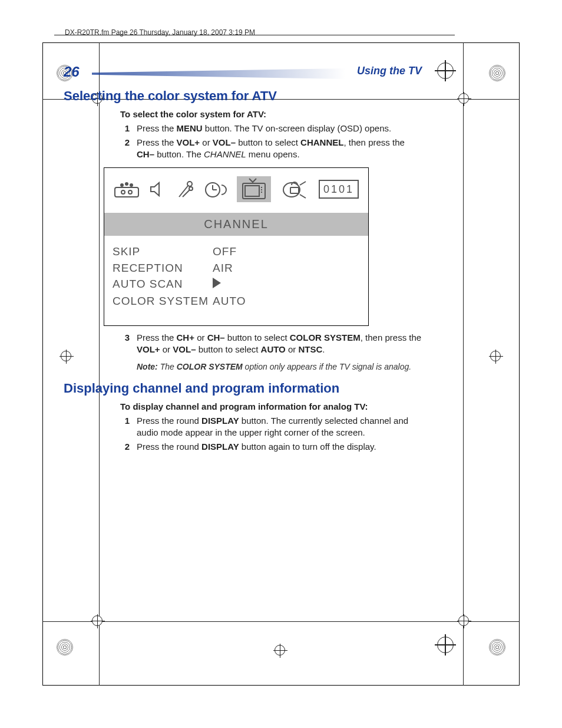  Describe the element at coordinates (286, 301) in the screenshot. I see `osd-row-value: AUTO` at that location.